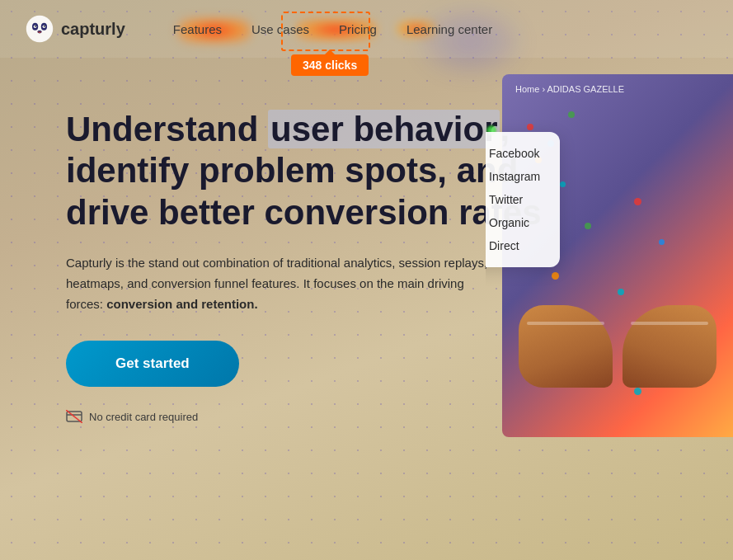  Describe the element at coordinates (280, 284) in the screenshot. I see `subtext: Capturly is the stand out combination of…` at that location.